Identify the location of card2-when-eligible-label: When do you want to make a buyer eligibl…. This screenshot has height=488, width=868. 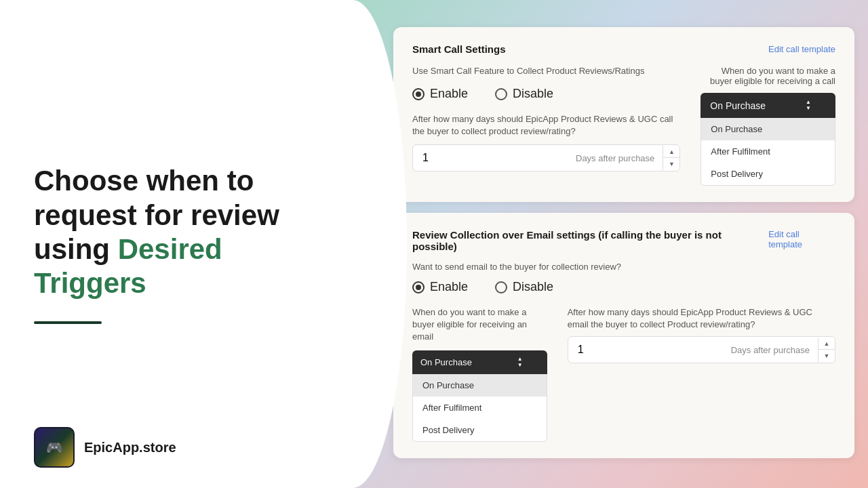
(480, 325).